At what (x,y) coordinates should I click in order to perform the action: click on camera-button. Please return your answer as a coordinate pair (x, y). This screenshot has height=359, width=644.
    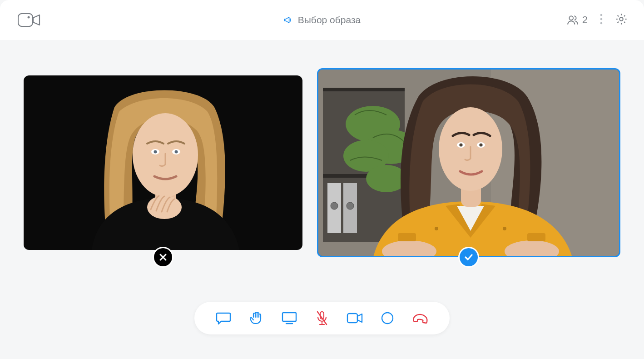
    Looking at the image, I should click on (355, 318).